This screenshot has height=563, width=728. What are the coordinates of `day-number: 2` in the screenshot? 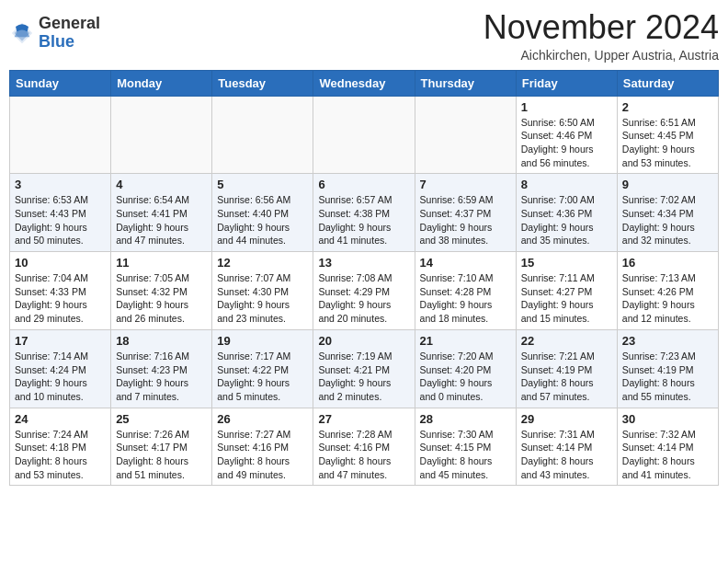 It's located at (667, 107).